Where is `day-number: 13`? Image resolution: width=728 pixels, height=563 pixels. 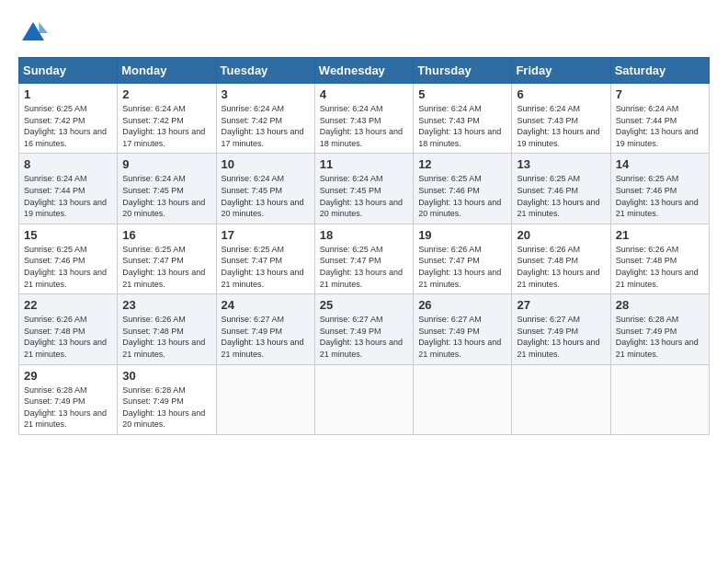
day-number: 13 is located at coordinates (561, 164).